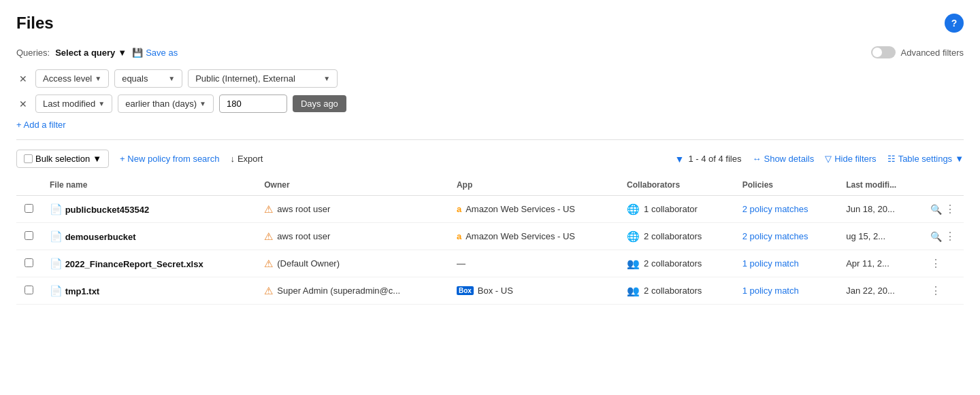  What do you see at coordinates (155, 53) in the screenshot?
I see `save-as-button: 💾 Save as` at bounding box center [155, 53].